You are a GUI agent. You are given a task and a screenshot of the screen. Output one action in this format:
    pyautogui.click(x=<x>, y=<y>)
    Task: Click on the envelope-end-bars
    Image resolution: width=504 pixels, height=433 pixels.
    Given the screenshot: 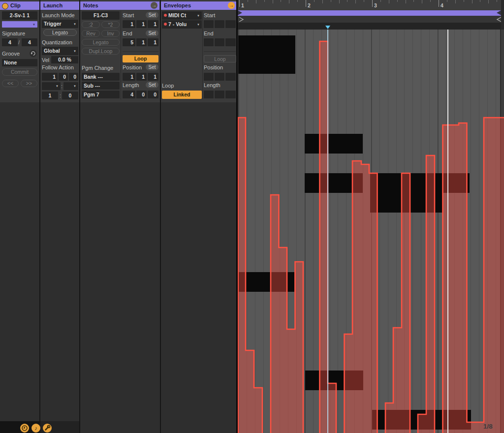 What is the action you would take?
    pyautogui.click(x=209, y=42)
    